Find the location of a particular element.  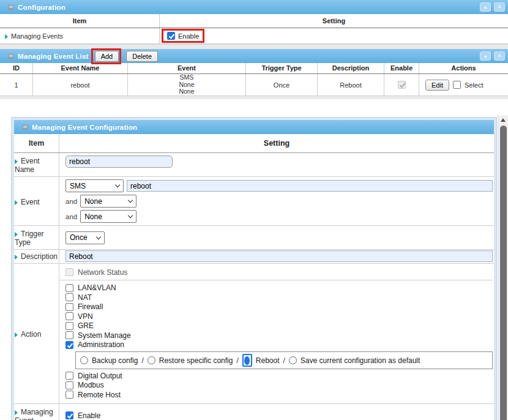

restore-specific-config-option: Restore specific config is located at coordinates (190, 361).